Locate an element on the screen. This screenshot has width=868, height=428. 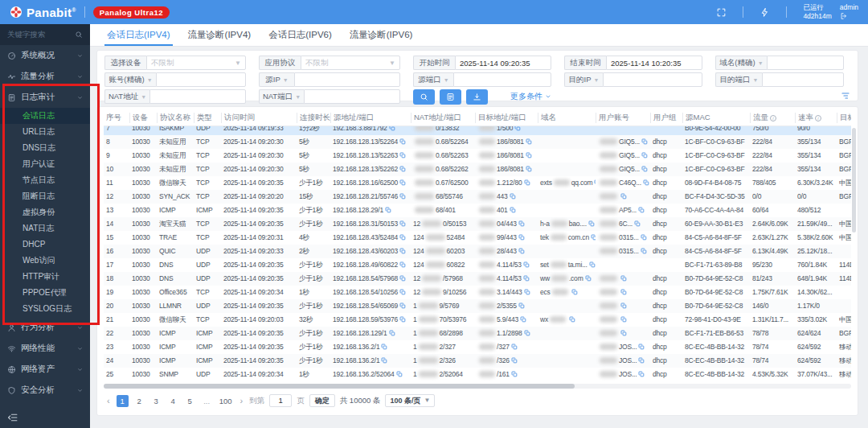
tab-1: 会话日志(IPV4) is located at coordinates (138, 35).